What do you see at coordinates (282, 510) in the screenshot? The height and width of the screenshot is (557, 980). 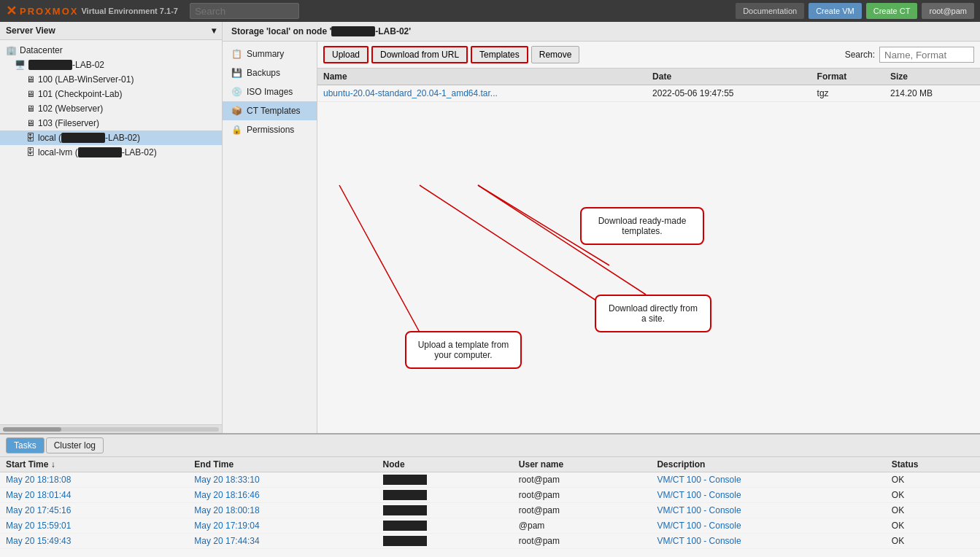 I see `task-end: May 20 18:00:18` at bounding box center [282, 510].